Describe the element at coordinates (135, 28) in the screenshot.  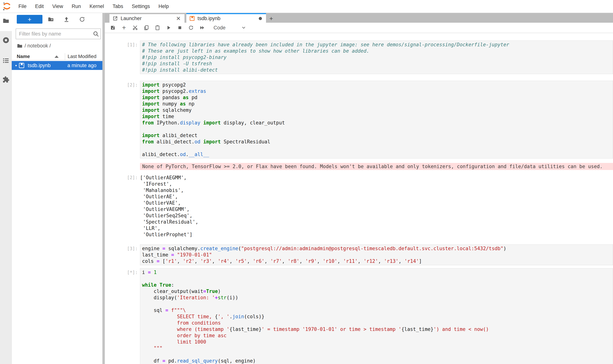
I see `cut-cell-icon` at that location.